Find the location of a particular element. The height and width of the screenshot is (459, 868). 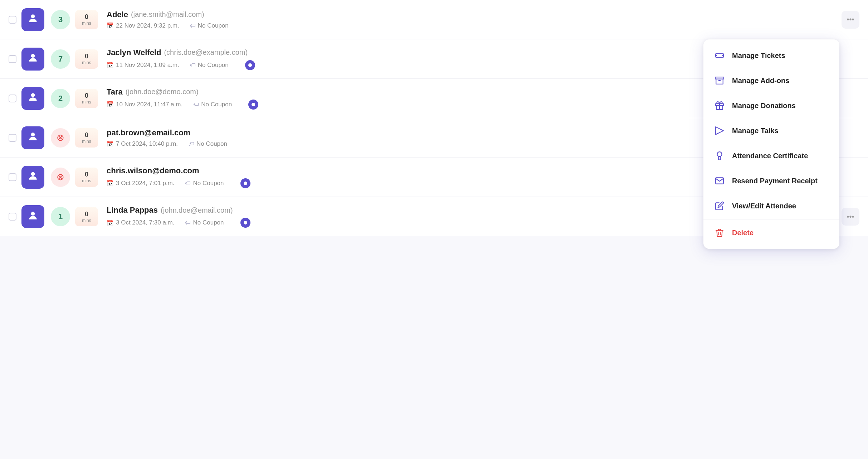

menu-item-delete: Delete is located at coordinates (771, 233).